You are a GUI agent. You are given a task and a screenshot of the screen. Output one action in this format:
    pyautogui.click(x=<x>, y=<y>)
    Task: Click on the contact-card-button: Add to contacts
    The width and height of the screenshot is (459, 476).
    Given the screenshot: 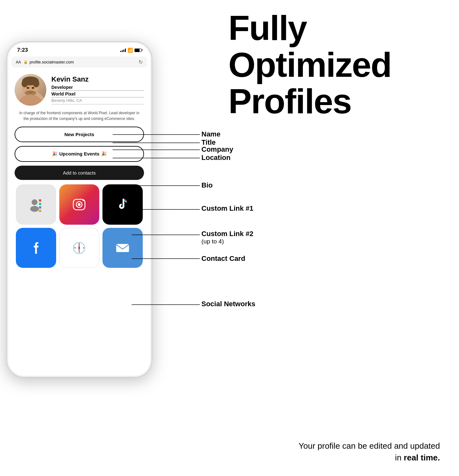 What is the action you would take?
    pyautogui.click(x=79, y=173)
    